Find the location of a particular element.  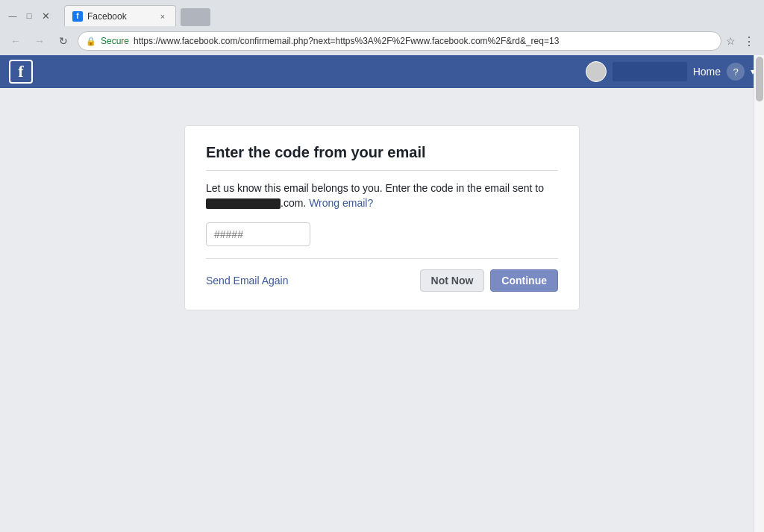

divider is located at coordinates (382, 258).